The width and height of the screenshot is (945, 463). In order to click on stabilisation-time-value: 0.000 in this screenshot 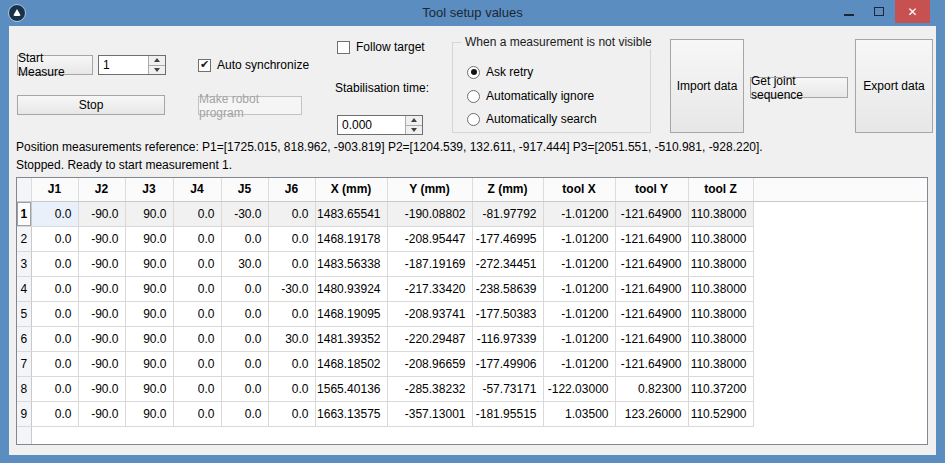, I will do `click(372, 125)`.